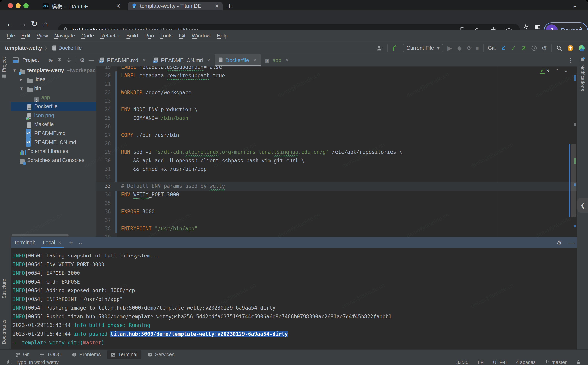 Image resolution: width=588 pixels, height=365 pixels. I want to click on menu-build: Build, so click(132, 36).